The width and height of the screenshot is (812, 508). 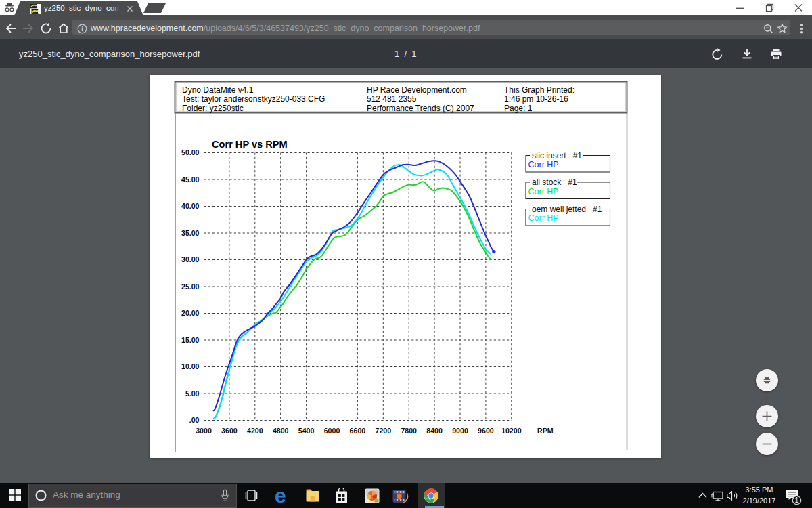 I want to click on svg-text: 45.00, so click(x=191, y=179).